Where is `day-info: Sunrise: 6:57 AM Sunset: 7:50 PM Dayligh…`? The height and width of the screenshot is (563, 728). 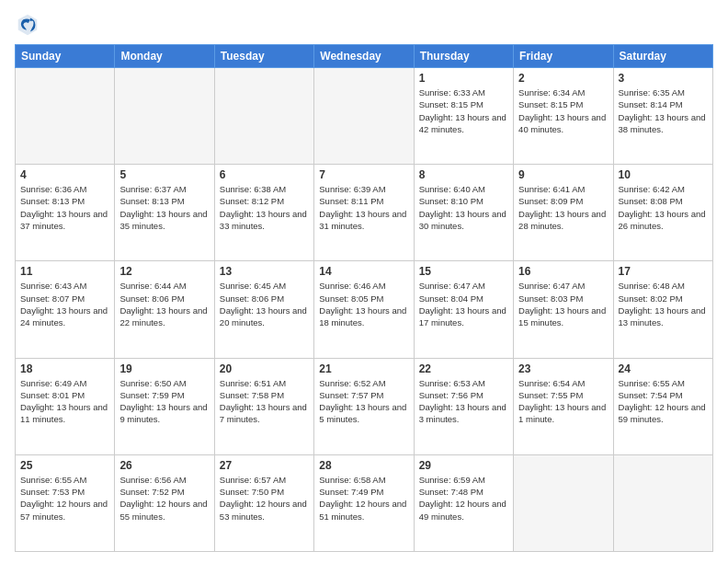
day-info: Sunrise: 6:57 AM Sunset: 7:50 PM Dayligh… is located at coordinates (265, 499).